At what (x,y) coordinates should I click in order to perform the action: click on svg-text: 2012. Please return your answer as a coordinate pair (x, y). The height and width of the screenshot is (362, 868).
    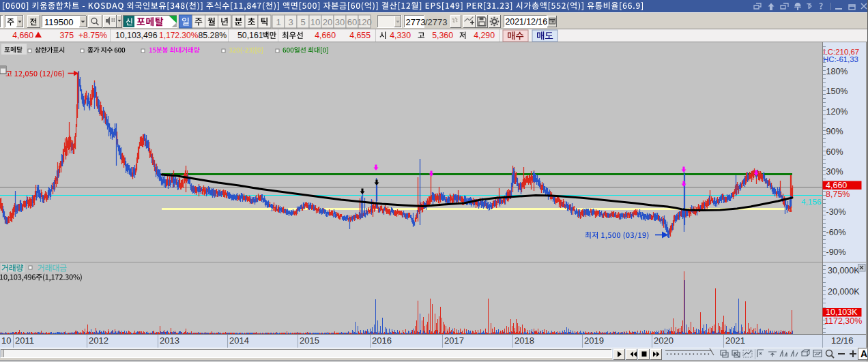
    Looking at the image, I should click on (98, 341).